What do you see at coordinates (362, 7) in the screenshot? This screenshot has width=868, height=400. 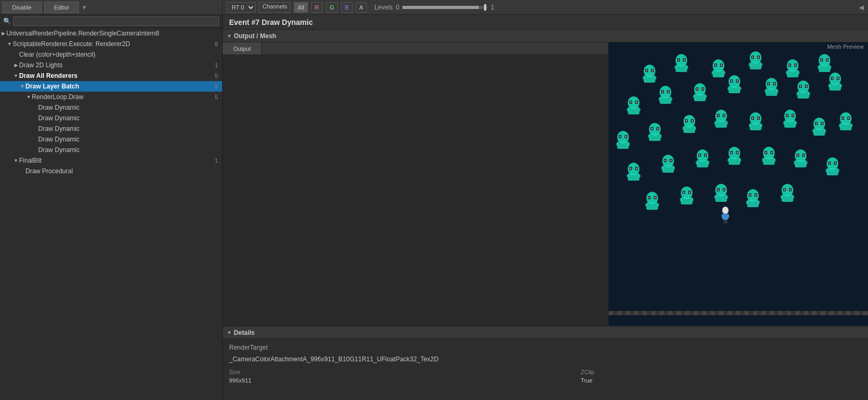 I see `channel-a-button: A` at bounding box center [362, 7].